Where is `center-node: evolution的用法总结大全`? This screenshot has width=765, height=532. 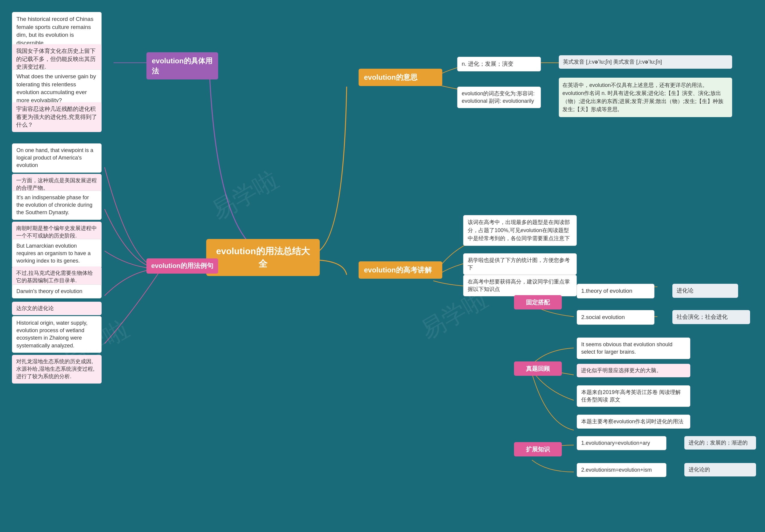 center-node: evolution的用法总结大全 is located at coordinates (263, 258).